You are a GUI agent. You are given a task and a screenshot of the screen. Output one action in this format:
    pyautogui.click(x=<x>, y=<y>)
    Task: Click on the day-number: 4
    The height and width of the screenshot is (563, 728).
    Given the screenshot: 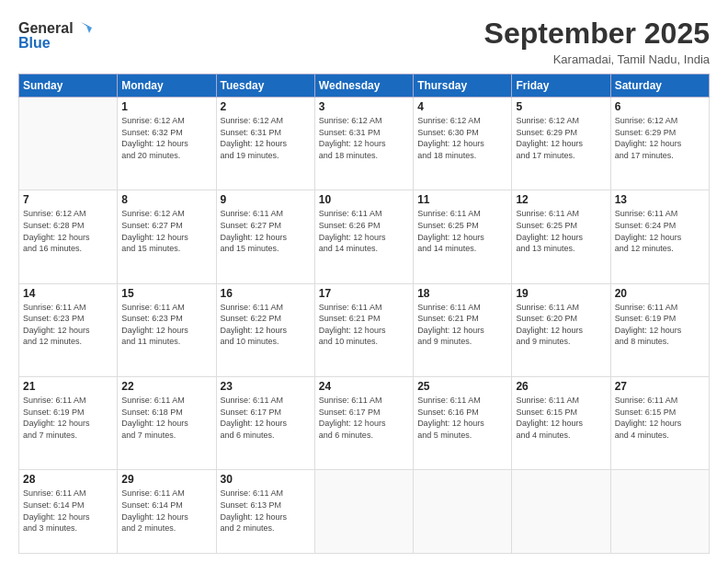 What is the action you would take?
    pyautogui.click(x=462, y=107)
    